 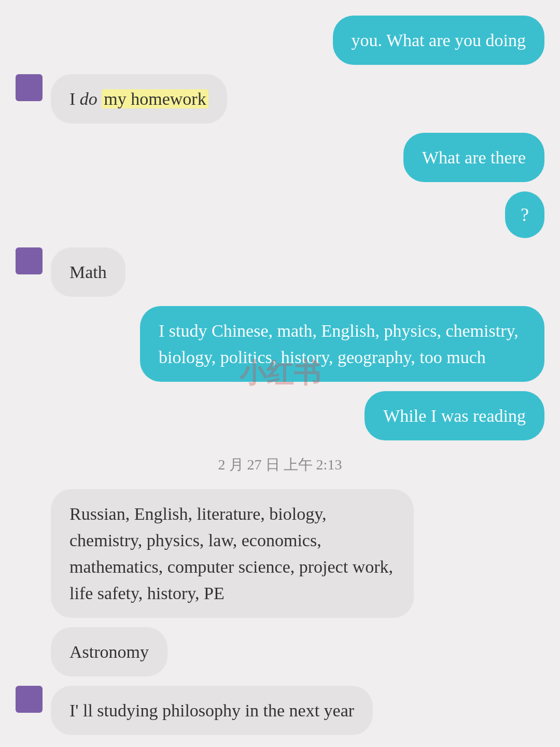 What do you see at coordinates (280, 465) in the screenshot?
I see `timestamp: 2 月 27 日 上午 2:13` at bounding box center [280, 465].